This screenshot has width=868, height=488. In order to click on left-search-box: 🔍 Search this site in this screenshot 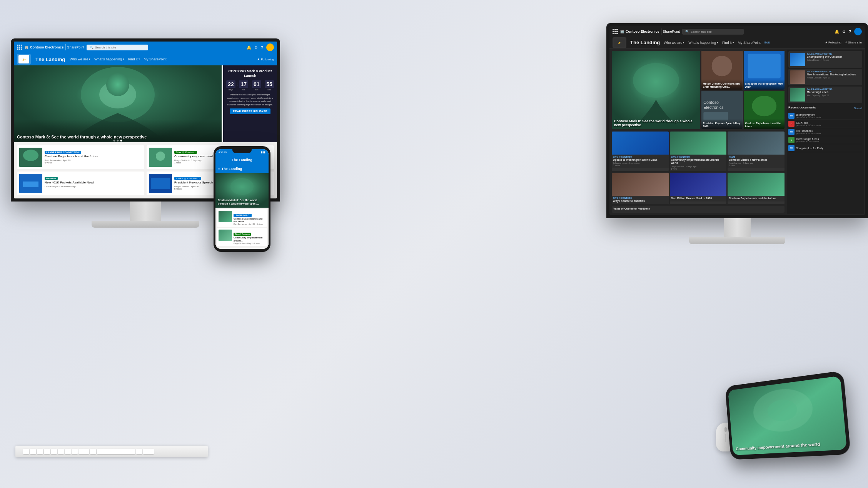, I will do `click(117, 48)`.